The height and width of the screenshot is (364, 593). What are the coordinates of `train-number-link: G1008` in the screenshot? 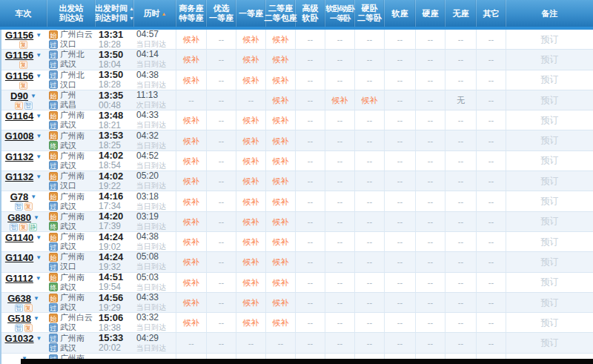 It's located at (19, 136).